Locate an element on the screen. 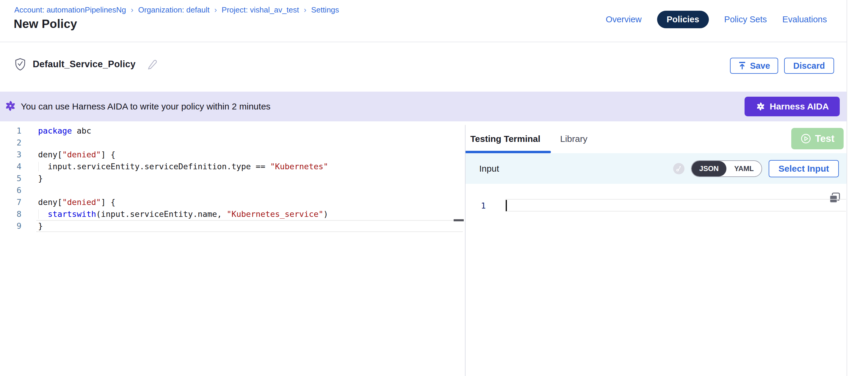  text-cursor is located at coordinates (506, 206).